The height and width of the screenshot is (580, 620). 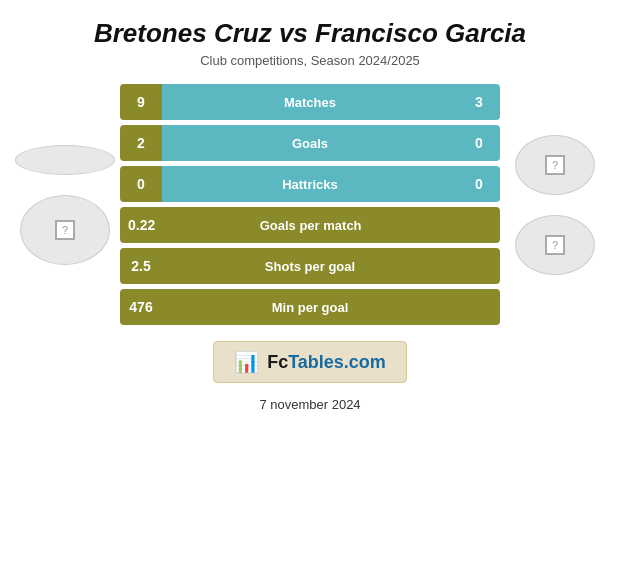 I want to click on left-avatar-placeholder: ?, so click(x=65, y=230).